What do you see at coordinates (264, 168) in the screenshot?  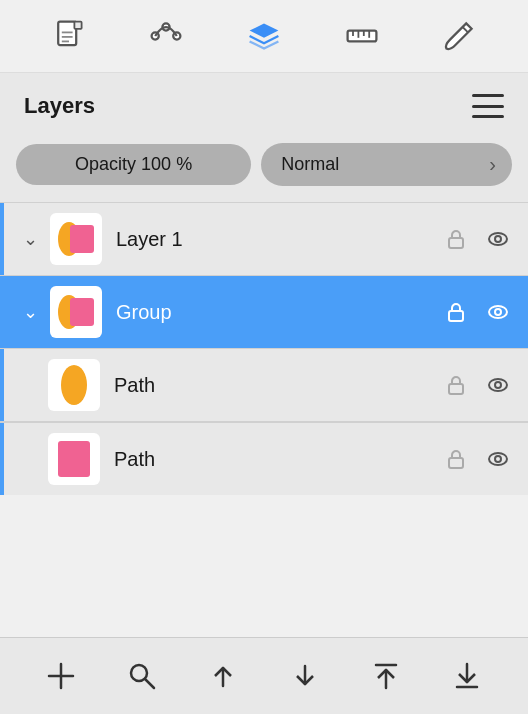 I see `controls-row: Opacity 100 % Normal ›` at bounding box center [264, 168].